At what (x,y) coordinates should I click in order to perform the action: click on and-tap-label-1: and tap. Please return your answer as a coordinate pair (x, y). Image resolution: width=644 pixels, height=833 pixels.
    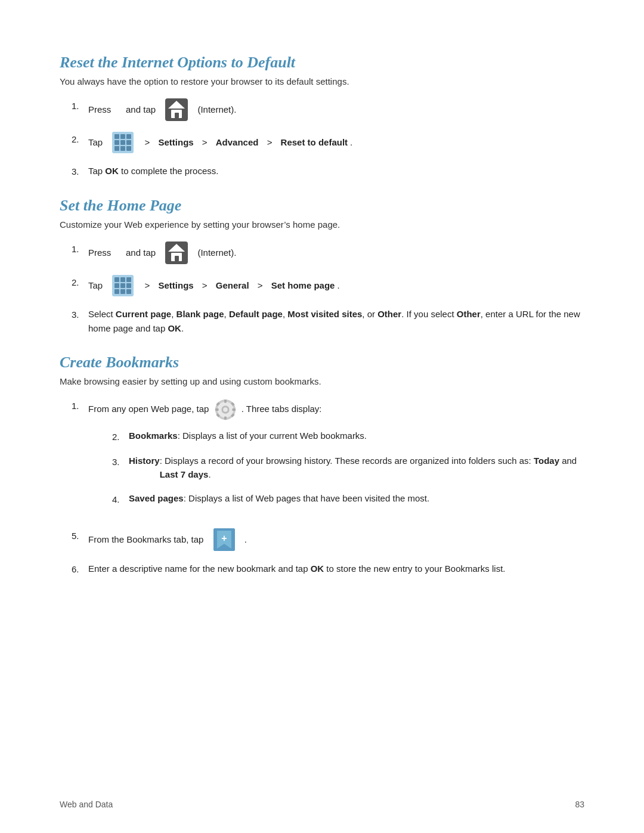
    Looking at the image, I should click on (141, 110).